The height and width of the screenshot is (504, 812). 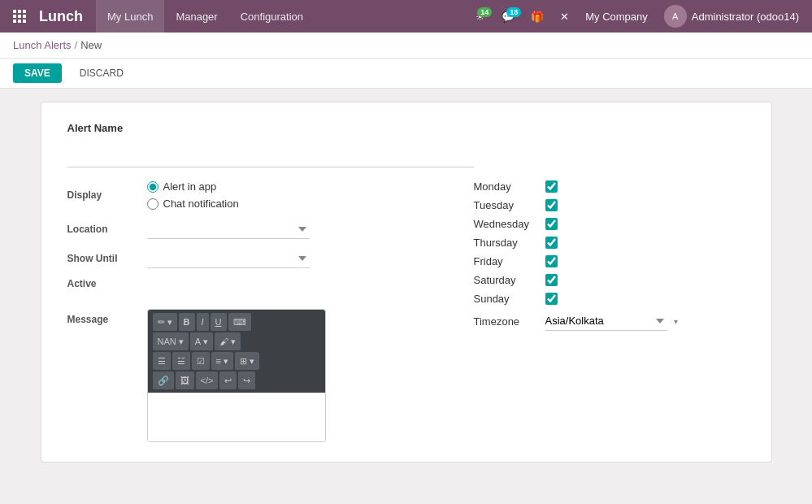 I want to click on timezone-label: Timezone, so click(x=506, y=322).